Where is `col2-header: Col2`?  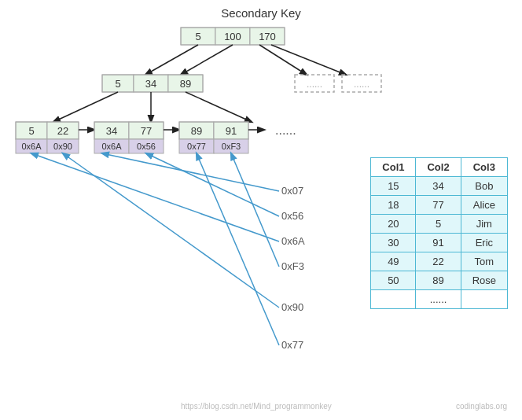 col2-header: Col2 is located at coordinates (439, 168).